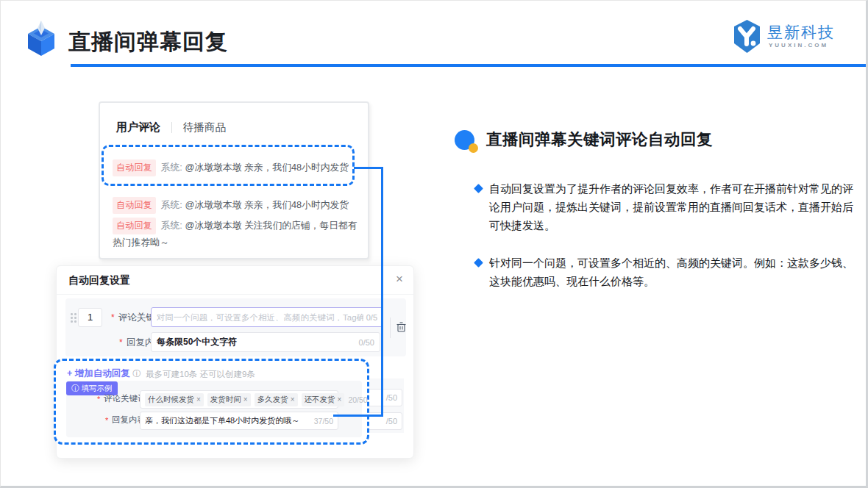 This screenshot has height=488, width=868. I want to click on example-reply-counter: 37/50, so click(324, 421).